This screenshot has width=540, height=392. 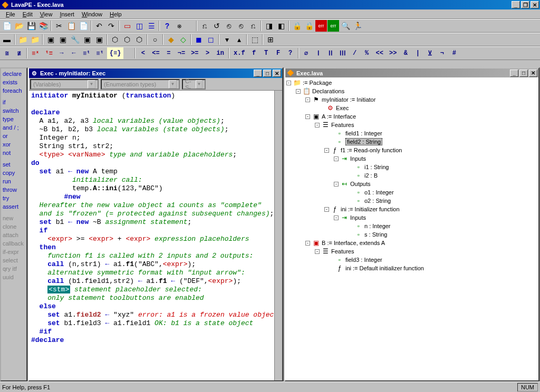 What do you see at coordinates (116, 14) in the screenshot?
I see `menu-help: Help` at bounding box center [116, 14].